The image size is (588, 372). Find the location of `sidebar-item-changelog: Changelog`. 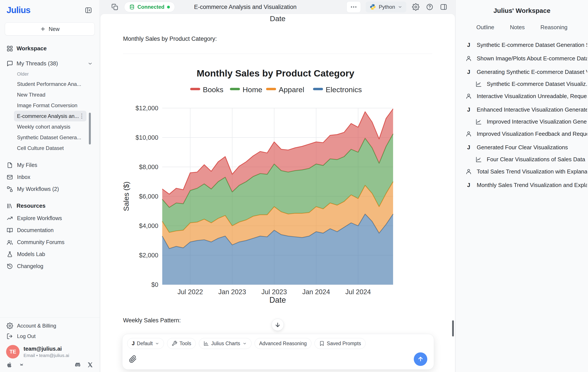

sidebar-item-changelog: Changelog is located at coordinates (50, 266).